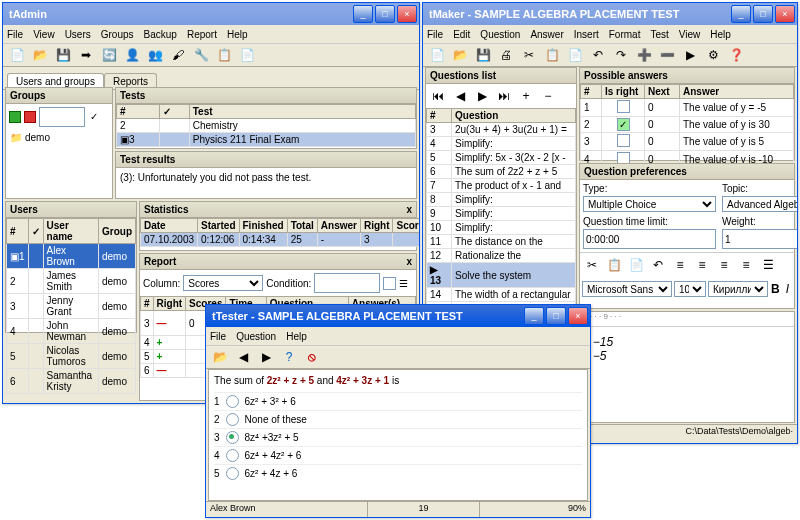  Describe the element at coordinates (736, 55) in the screenshot. I see `help-icon: ❓` at that location.